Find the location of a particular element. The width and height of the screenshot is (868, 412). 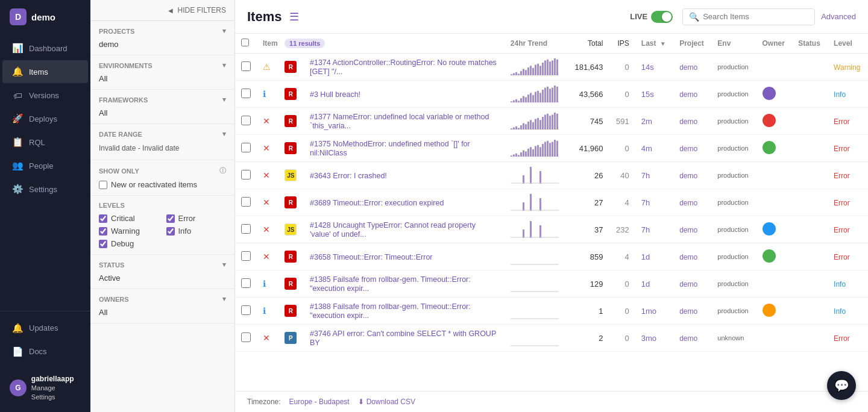

sidebar-item-items: 🔔 Items is located at coordinates (45, 72).